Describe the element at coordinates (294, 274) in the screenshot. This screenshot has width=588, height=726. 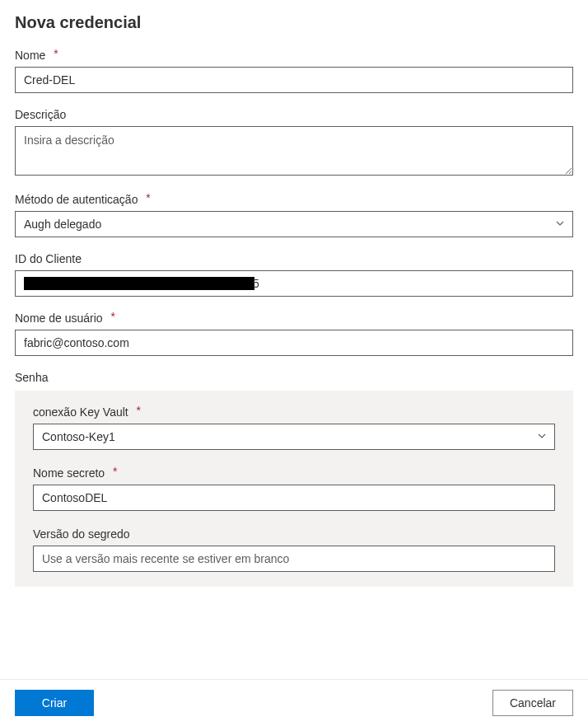
I see `client-id-field-group: ID do Cliente 5` at that location.